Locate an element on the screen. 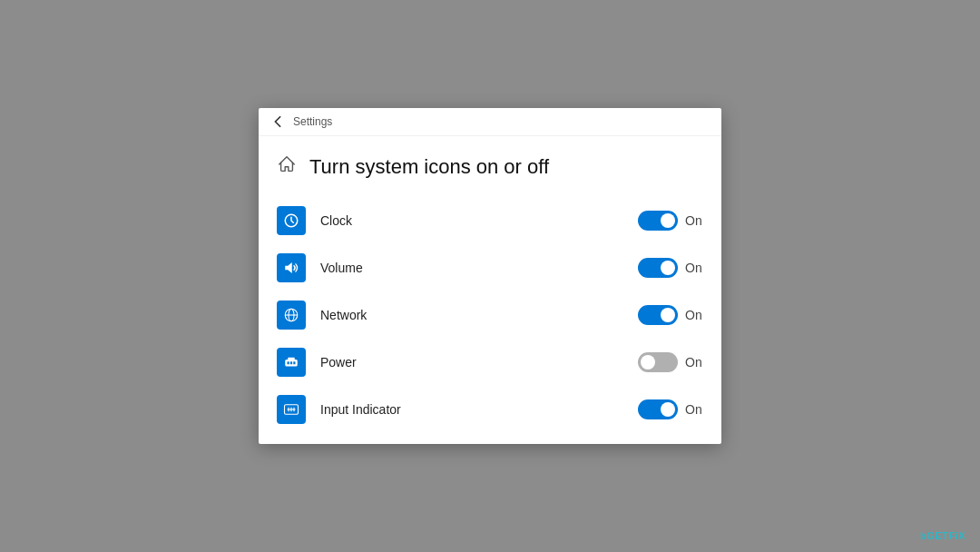  input-indicator-toggle-wrapper: On is located at coordinates (671, 409).